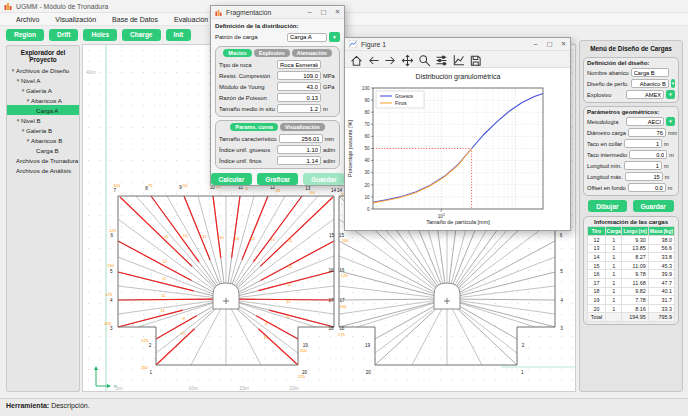 The width and height of the screenshot is (688, 416). What do you see at coordinates (635, 274) in the screenshot?
I see `table-cell: 9.78` at bounding box center [635, 274].